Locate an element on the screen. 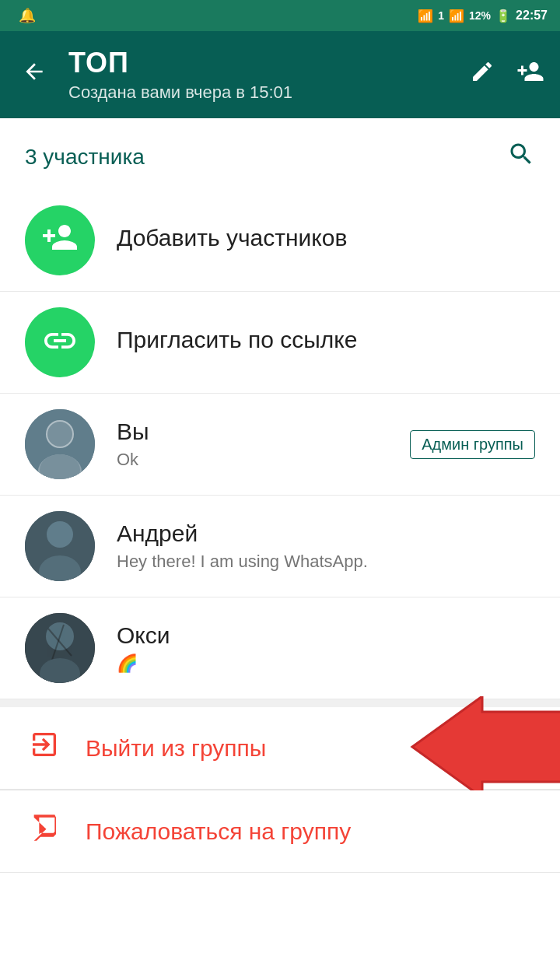 This screenshot has width=560, height=960. notification-icon: 🔔 is located at coordinates (27, 16).